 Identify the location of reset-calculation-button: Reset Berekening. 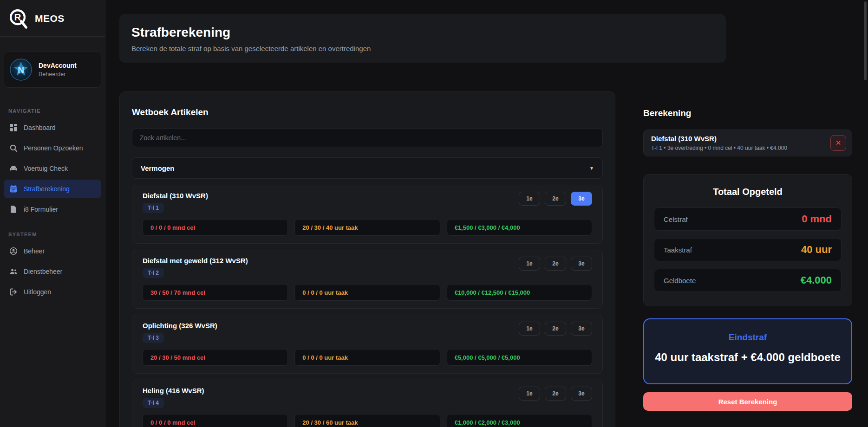
(748, 401).